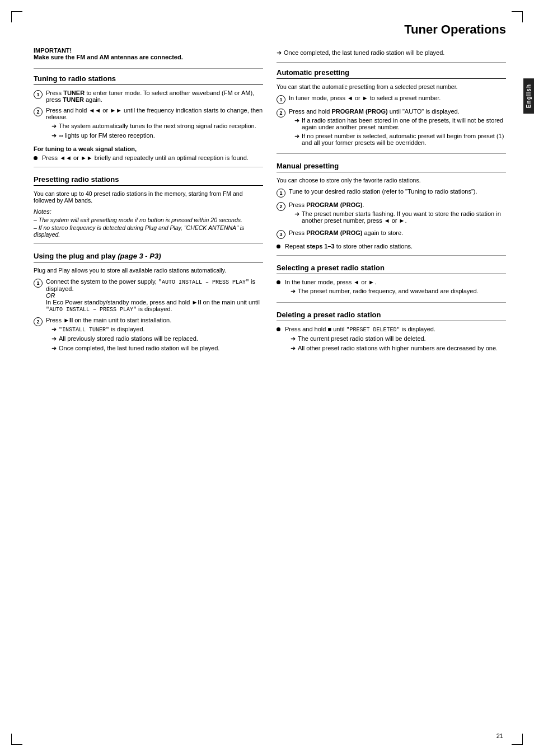 The image size is (534, 756). I want to click on manual-preset-step-2-content: Press PROGRAM (PROG). ➜ The preset numbe…, so click(397, 214).